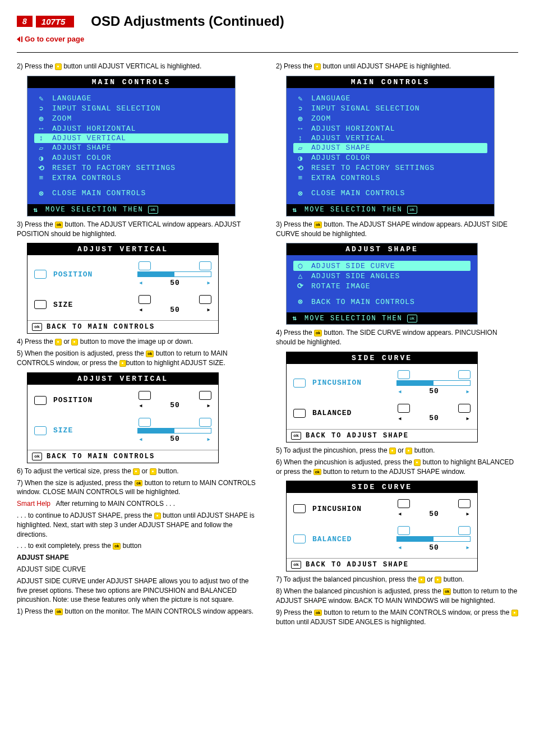  Describe the element at coordinates (268, 53) in the screenshot. I see `separator` at that location.